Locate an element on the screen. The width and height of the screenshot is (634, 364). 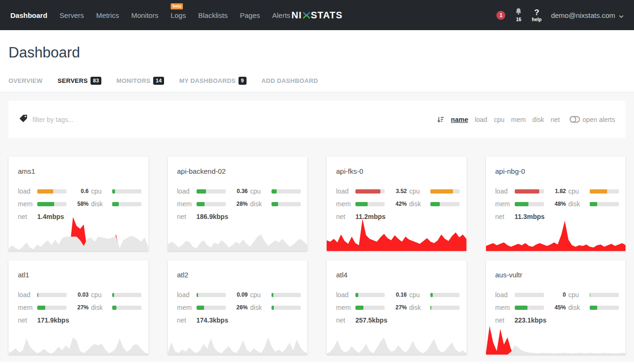
metric-value-disk: 9% is located at coordinates (305, 307).